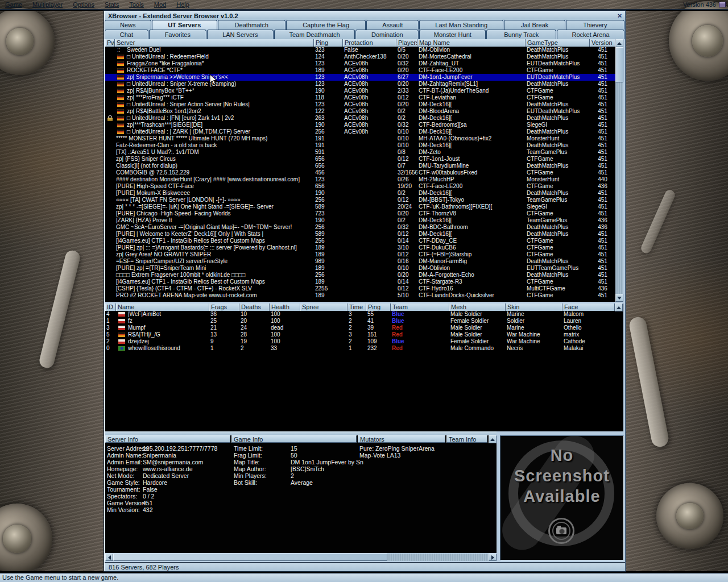  What do you see at coordinates (493, 557) in the screenshot?
I see `scroll-right-button` at bounding box center [493, 557].